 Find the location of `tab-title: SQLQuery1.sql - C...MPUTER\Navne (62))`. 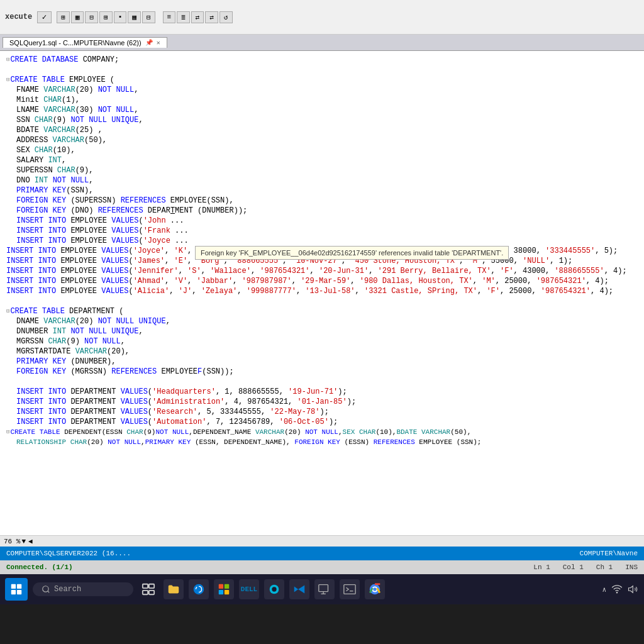

tab-title: SQLQuery1.sql - C...MPUTER\Navne (62)) is located at coordinates (75, 43).